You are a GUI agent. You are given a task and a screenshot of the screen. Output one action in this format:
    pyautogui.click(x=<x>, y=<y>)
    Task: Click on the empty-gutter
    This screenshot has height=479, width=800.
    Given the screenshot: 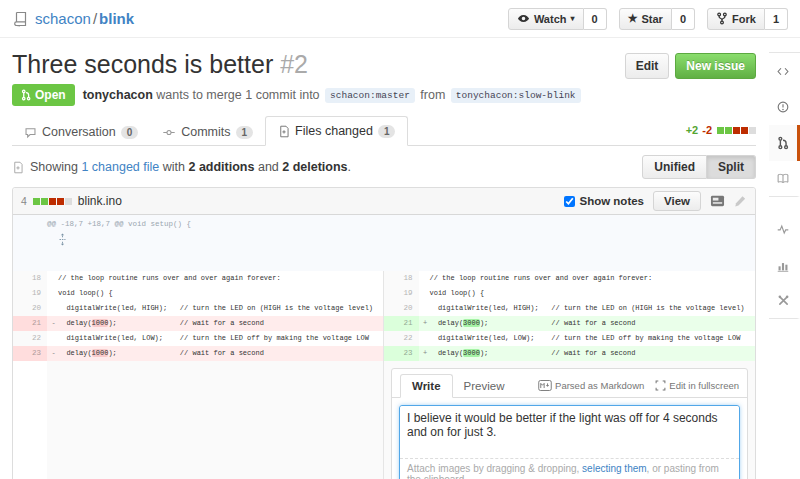 What is the action you would take?
    pyautogui.click(x=30, y=420)
    